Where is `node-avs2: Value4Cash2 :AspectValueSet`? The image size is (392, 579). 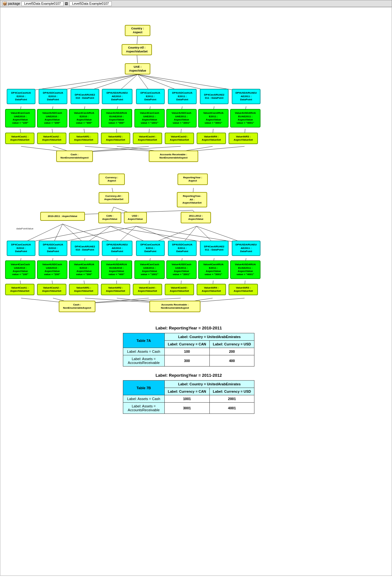 node-avs2: Value4Cash2 :AspectValueSet is located at coordinates (52, 138).